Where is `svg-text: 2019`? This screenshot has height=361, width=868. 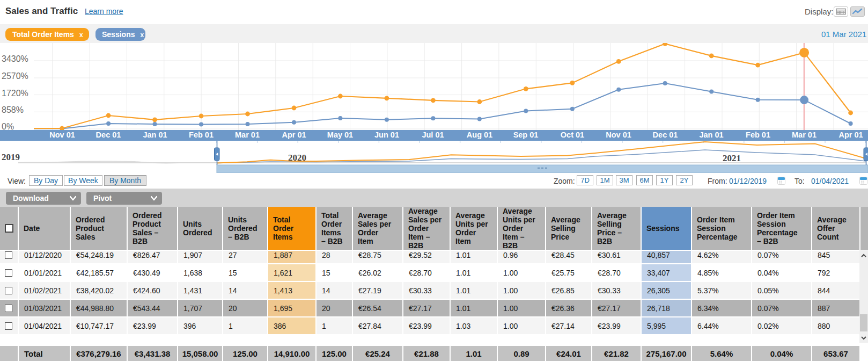 svg-text: 2019 is located at coordinates (11, 157).